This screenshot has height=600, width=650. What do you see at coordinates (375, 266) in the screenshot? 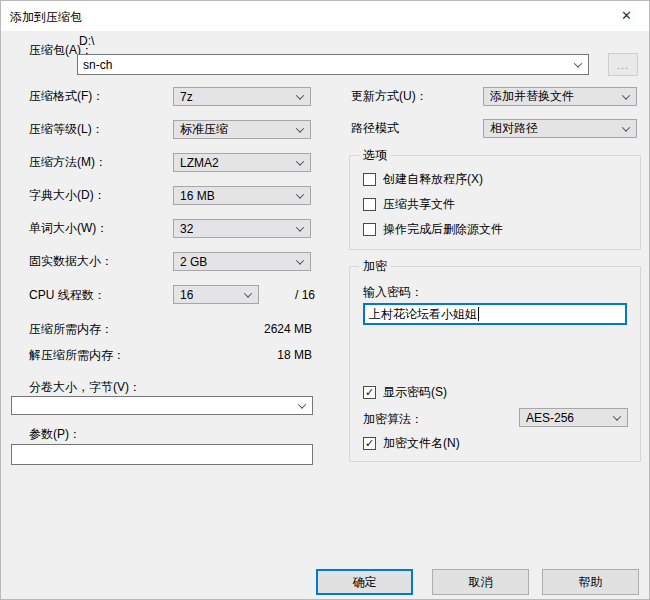
I see `encryption-group-title: 加密` at bounding box center [375, 266].